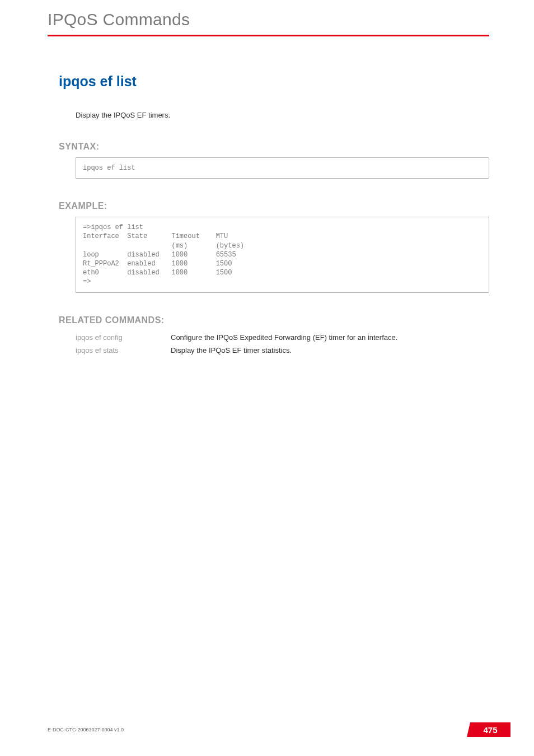  What do you see at coordinates (123, 351) in the screenshot?
I see `related-command-name: ipqos ef stats` at bounding box center [123, 351].